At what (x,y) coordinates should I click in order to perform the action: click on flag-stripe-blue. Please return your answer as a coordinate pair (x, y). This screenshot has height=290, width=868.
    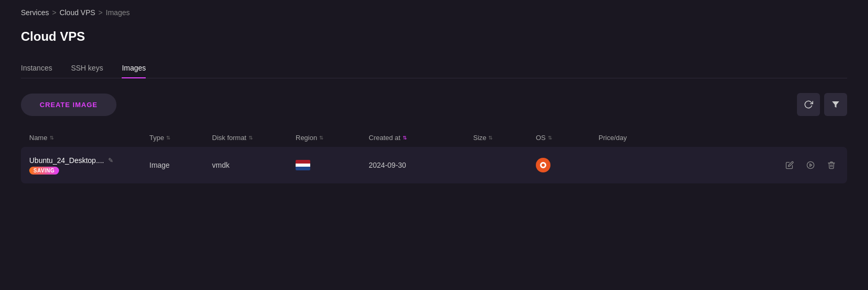
    Looking at the image, I should click on (303, 168).